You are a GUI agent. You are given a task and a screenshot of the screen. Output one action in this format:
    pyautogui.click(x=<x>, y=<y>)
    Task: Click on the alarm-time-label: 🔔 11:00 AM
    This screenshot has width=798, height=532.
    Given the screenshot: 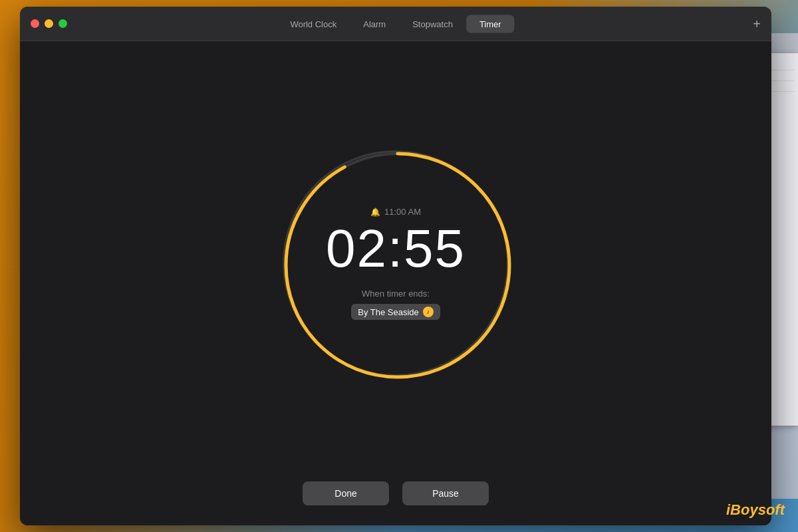 What is the action you would take?
    pyautogui.click(x=396, y=211)
    